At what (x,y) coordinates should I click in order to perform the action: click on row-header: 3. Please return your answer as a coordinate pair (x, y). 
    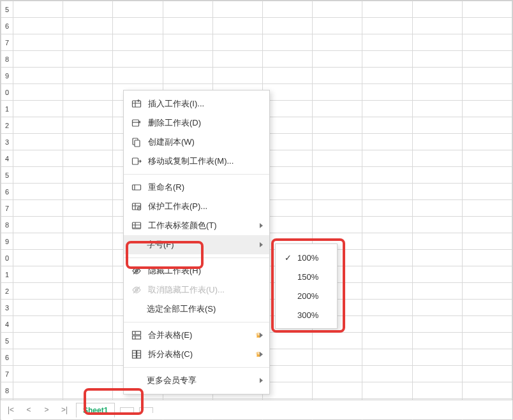
    Looking at the image, I should click on (8, 142).